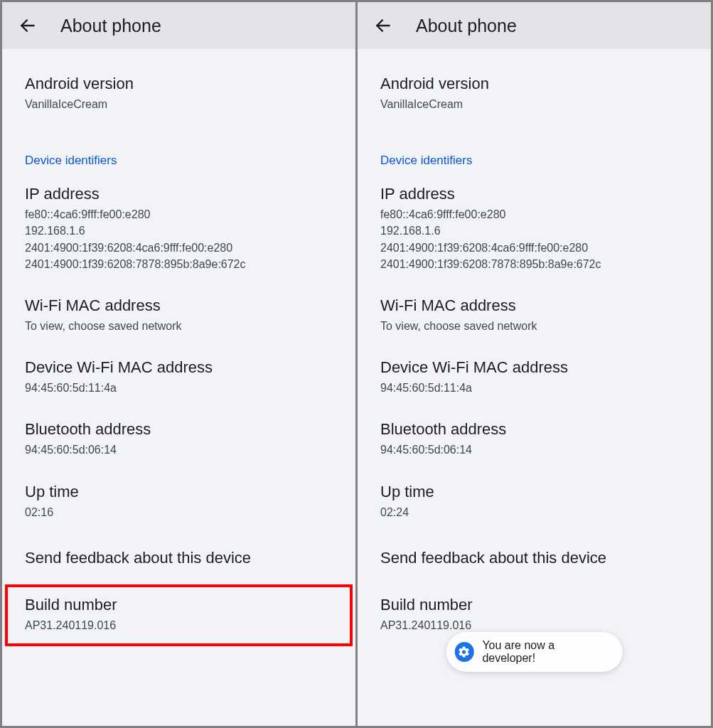 This screenshot has height=728, width=713. I want to click on build-number-item: Build number AP31.240119.016, so click(179, 614).